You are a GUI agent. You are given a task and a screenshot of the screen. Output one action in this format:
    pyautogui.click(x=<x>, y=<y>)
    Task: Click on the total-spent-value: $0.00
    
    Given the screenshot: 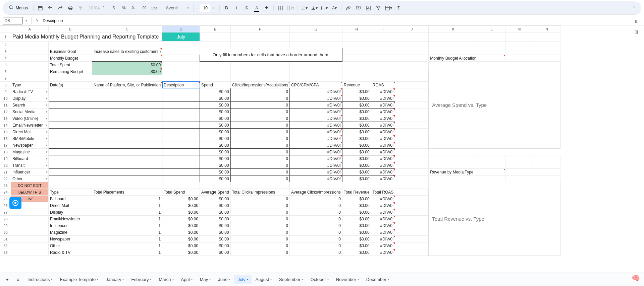 What is the action you would take?
    pyautogui.click(x=127, y=65)
    